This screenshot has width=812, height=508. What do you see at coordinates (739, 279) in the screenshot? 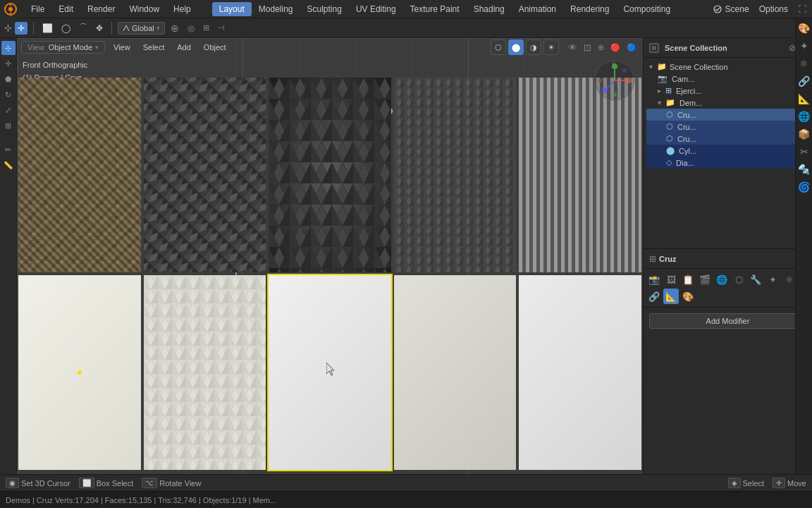
I see `prop-icon-object: ⬡` at bounding box center [739, 279].